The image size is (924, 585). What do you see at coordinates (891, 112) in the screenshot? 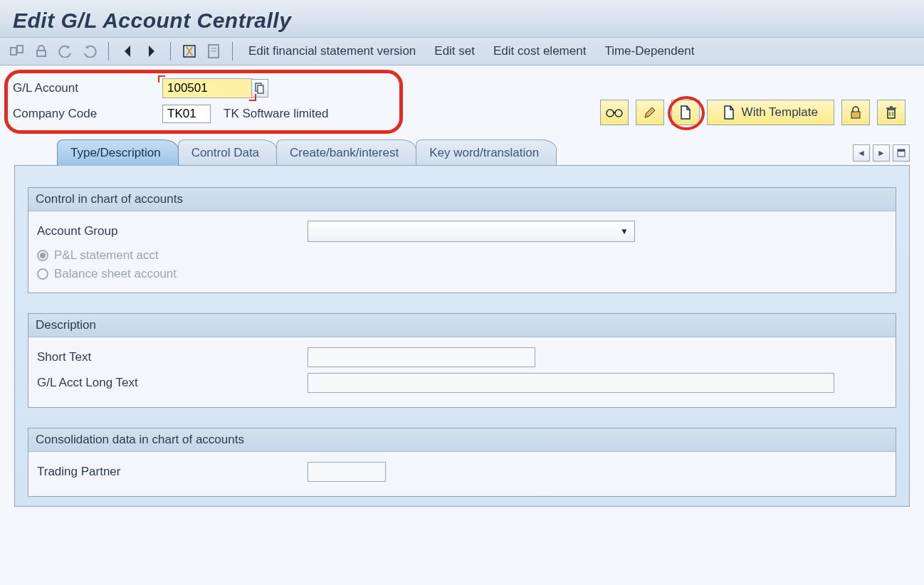
I see `delete-button` at bounding box center [891, 112].